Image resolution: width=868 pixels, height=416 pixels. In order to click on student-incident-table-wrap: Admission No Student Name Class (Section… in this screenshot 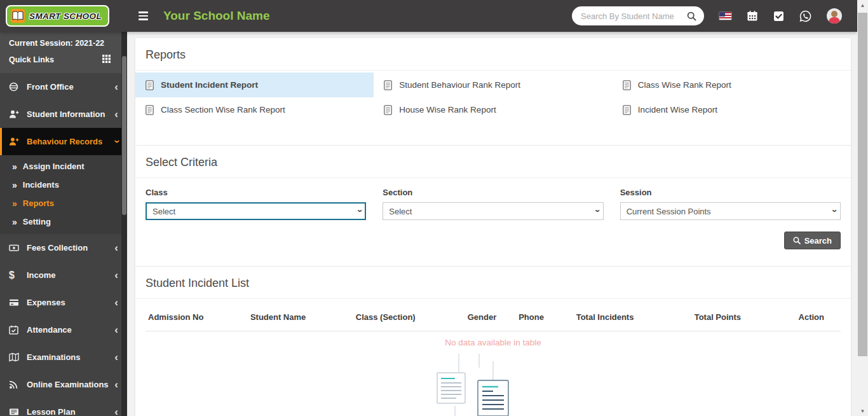, I will do `click(493, 324)`.